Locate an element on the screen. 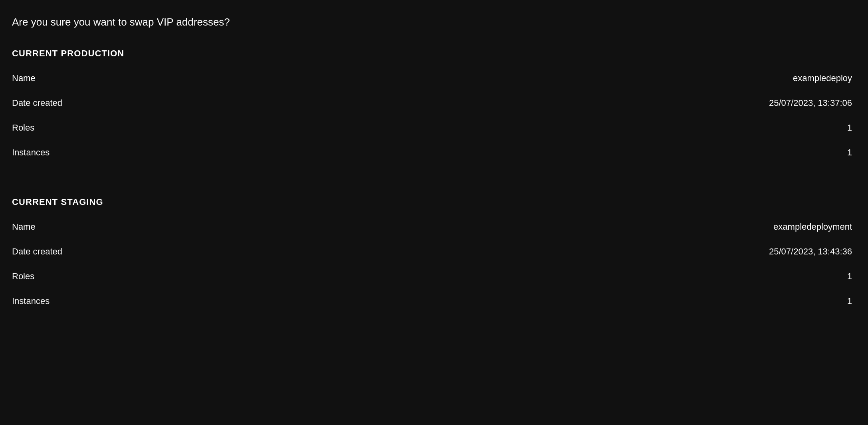  staging-date-value: 25/07/2023, 13:43:36 is located at coordinates (813, 252).